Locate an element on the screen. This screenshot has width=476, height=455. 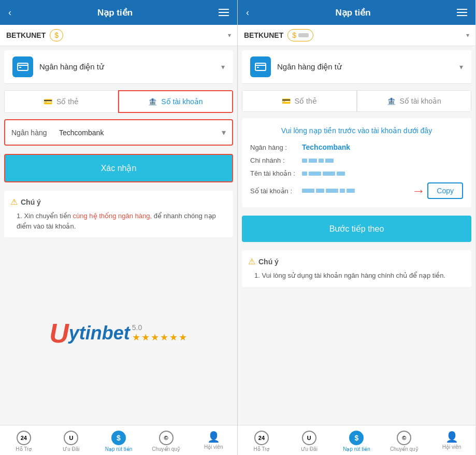
right-spacer is located at coordinates (356, 359).